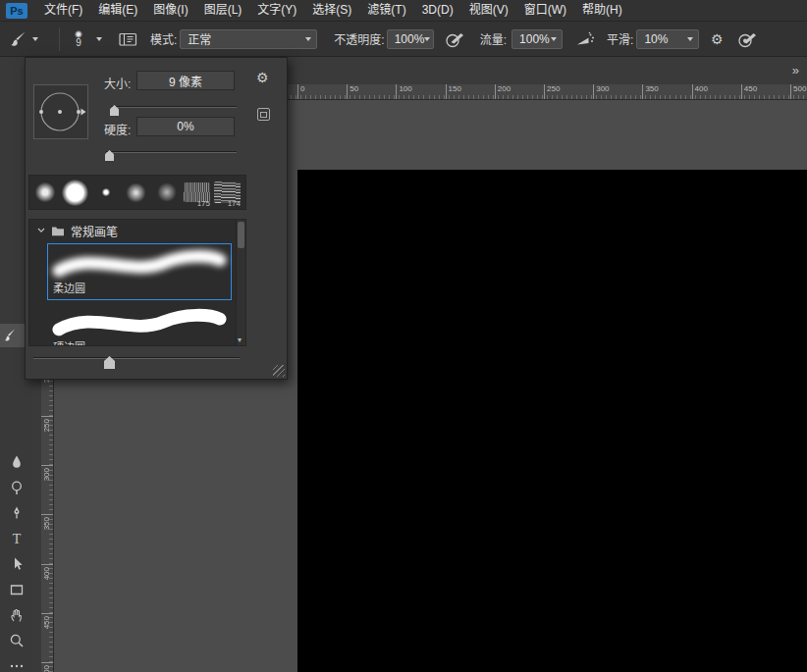 The height and width of the screenshot is (672, 807). Describe the element at coordinates (136, 358) in the screenshot. I see `preview-size-slider` at that location.